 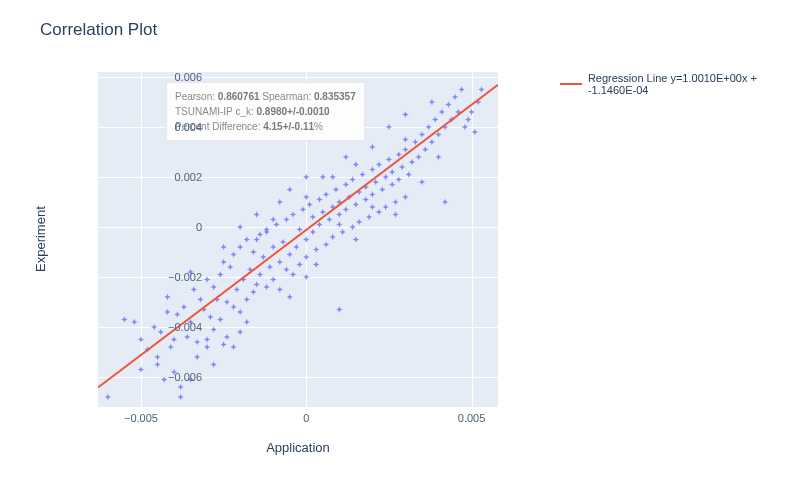 I want to click on x-axis-label: Application, so click(x=298, y=448).